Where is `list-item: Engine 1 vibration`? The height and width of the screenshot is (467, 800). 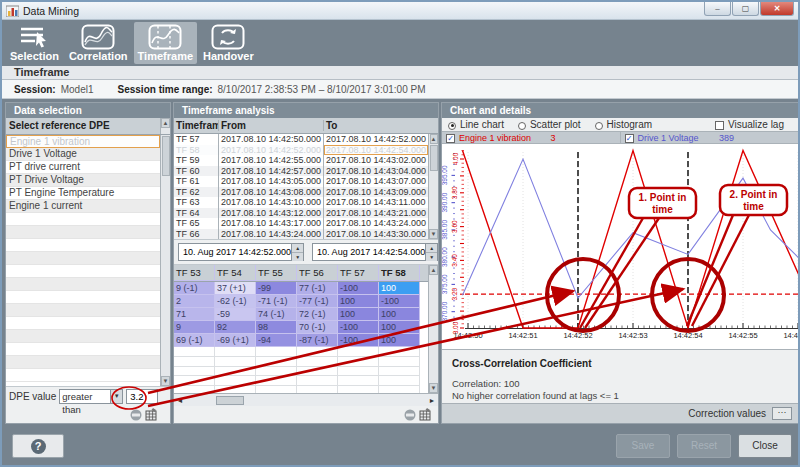 list-item: Engine 1 vibration is located at coordinates (83, 142).